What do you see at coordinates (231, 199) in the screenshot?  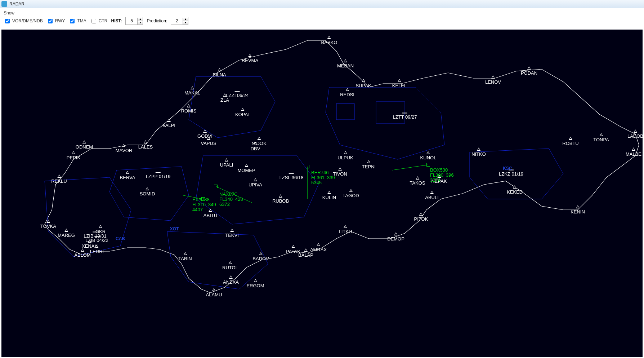 I see `aircraft-fl-gs: FL340 428` at bounding box center [231, 199].